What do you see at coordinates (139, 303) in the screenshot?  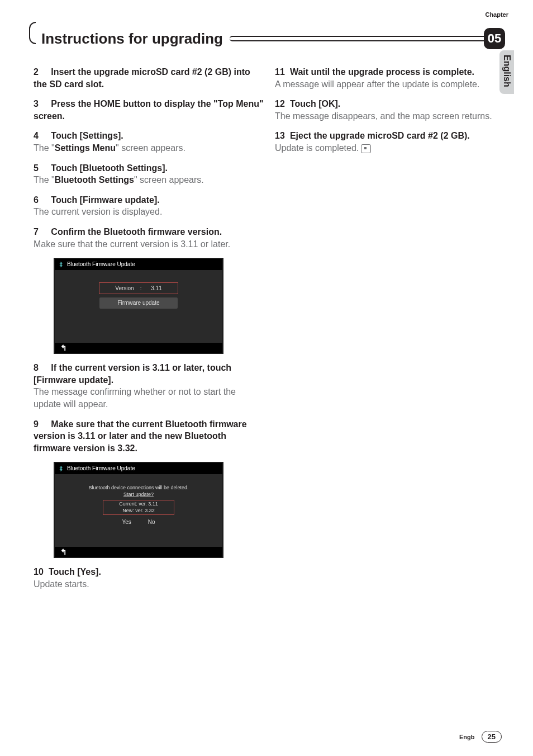 I see `firmware-update-button: Firmware update` at bounding box center [139, 303].